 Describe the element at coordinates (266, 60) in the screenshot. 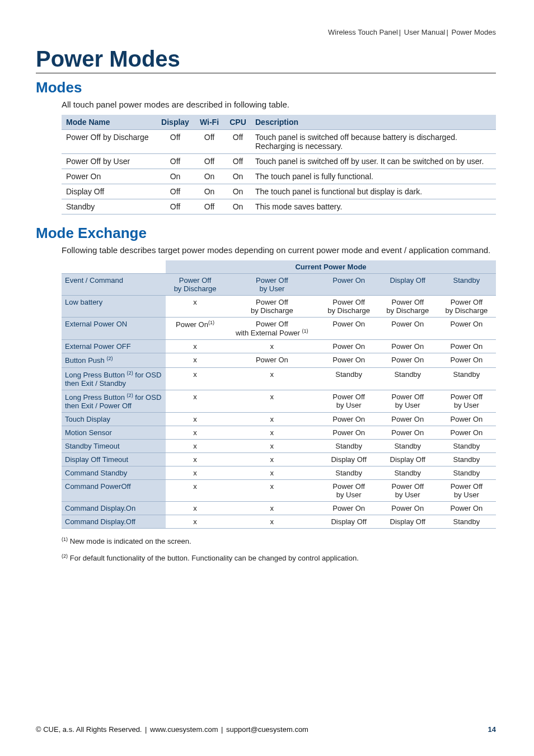

I see `page-title: Power Modes` at that location.